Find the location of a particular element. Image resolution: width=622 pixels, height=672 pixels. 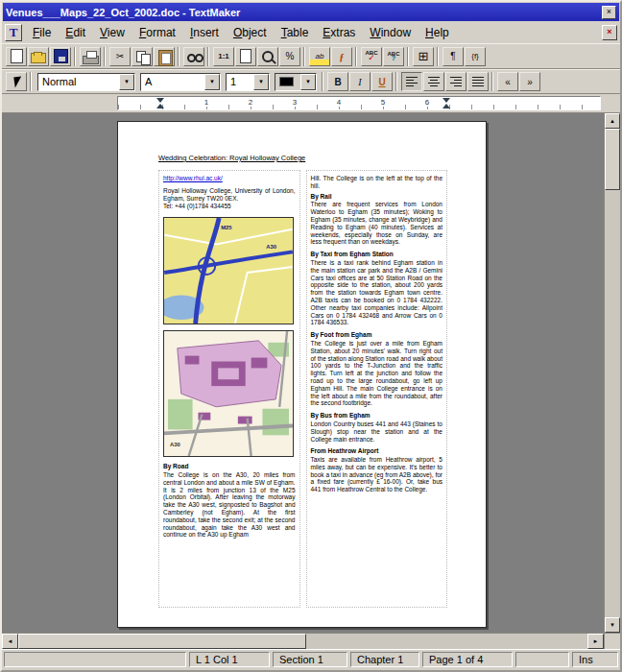

college-url-link: http://www.rhul.ac.uk/ is located at coordinates (229, 179).